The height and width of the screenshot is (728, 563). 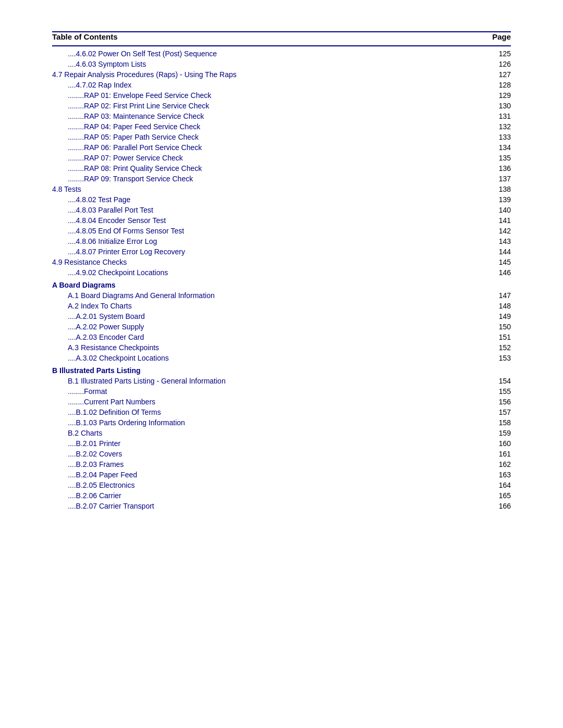 What do you see at coordinates (266, 369) in the screenshot?
I see `toc-entry-text: B Illustrated Parts Listing` at bounding box center [266, 369].